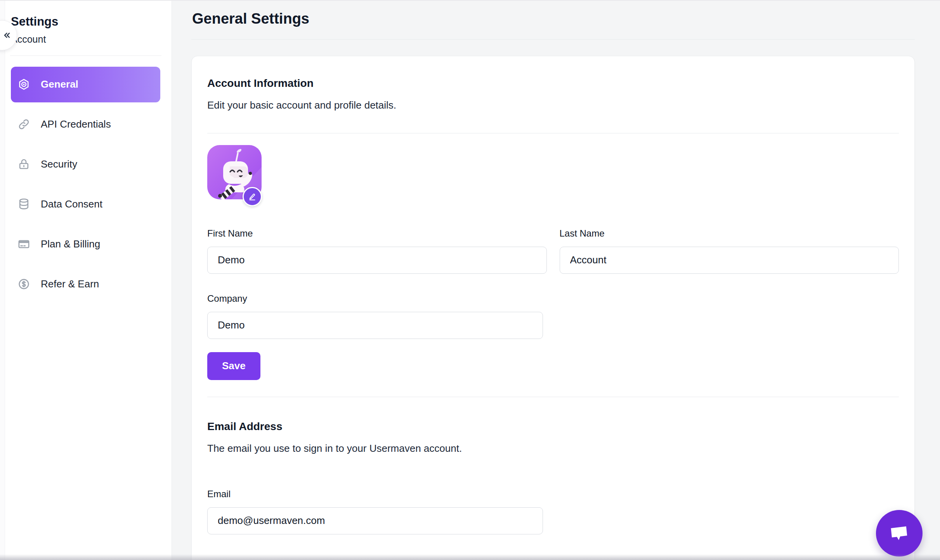  Describe the element at coordinates (553, 19) in the screenshot. I see `page-title: General Settings` at that location.